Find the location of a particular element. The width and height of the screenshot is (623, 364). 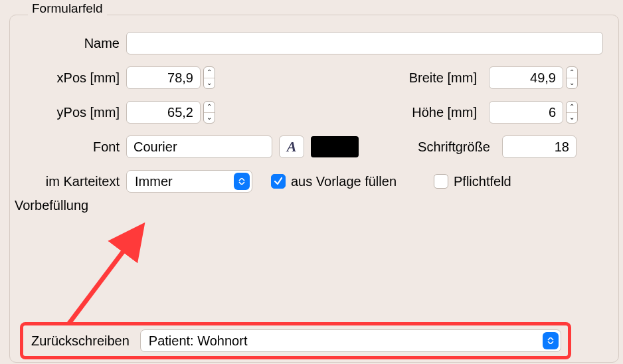

name-input is located at coordinates (365, 43).